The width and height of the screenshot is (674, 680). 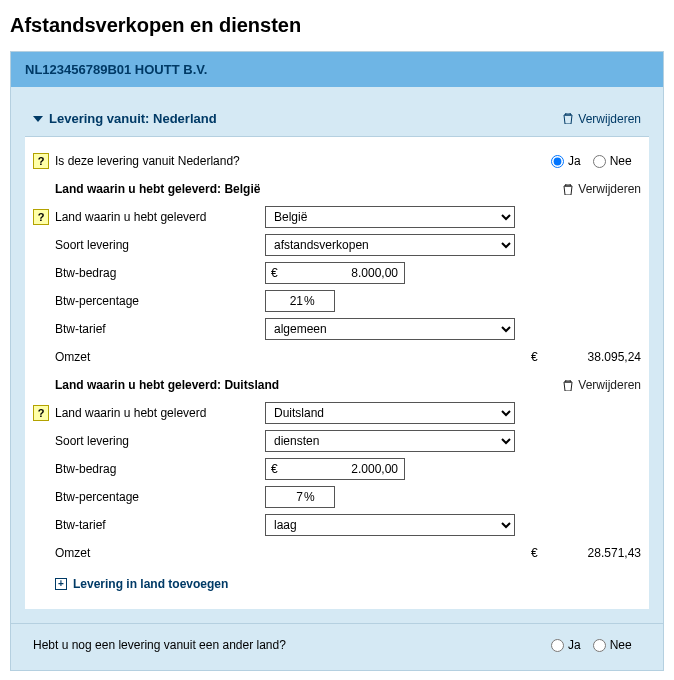 What do you see at coordinates (303, 161) in the screenshot?
I see `question-from-nl: Is deze levering vanuit Nederland?` at bounding box center [303, 161].